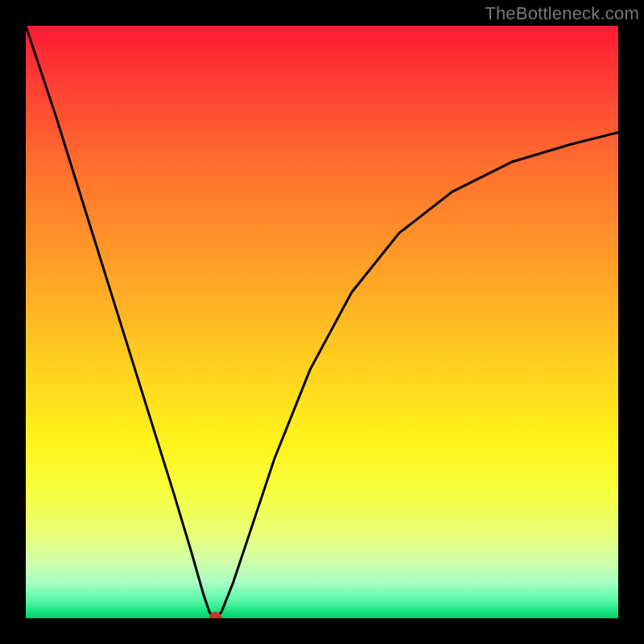 This screenshot has width=644, height=644. Describe the element at coordinates (562, 14) in the screenshot. I see `watermark-text: TheBottleneck.com` at that location.